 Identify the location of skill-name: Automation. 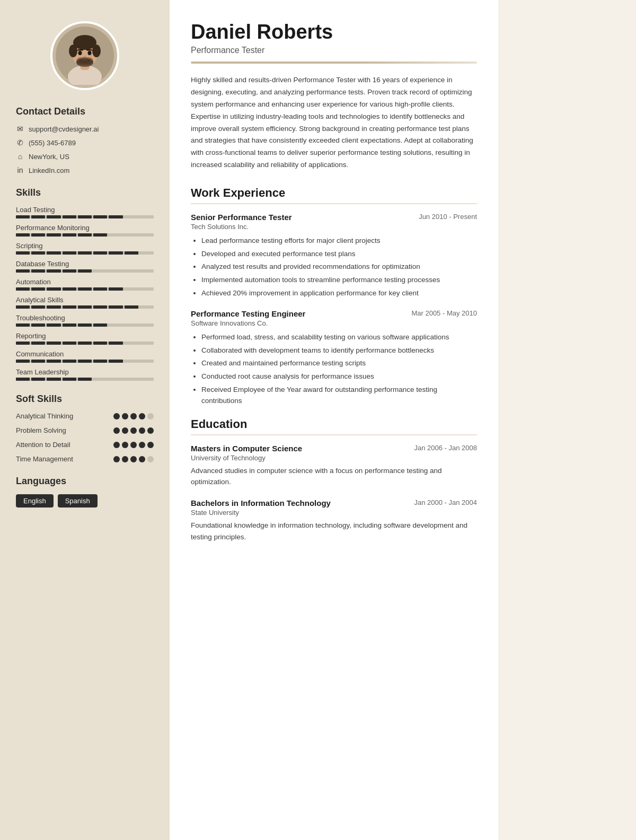
(85, 282).